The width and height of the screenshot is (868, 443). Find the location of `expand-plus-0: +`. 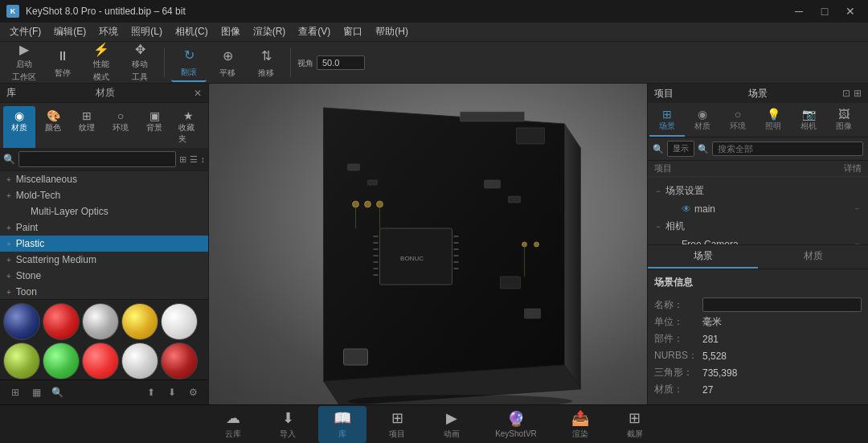

expand-plus-0: + is located at coordinates (9, 180).